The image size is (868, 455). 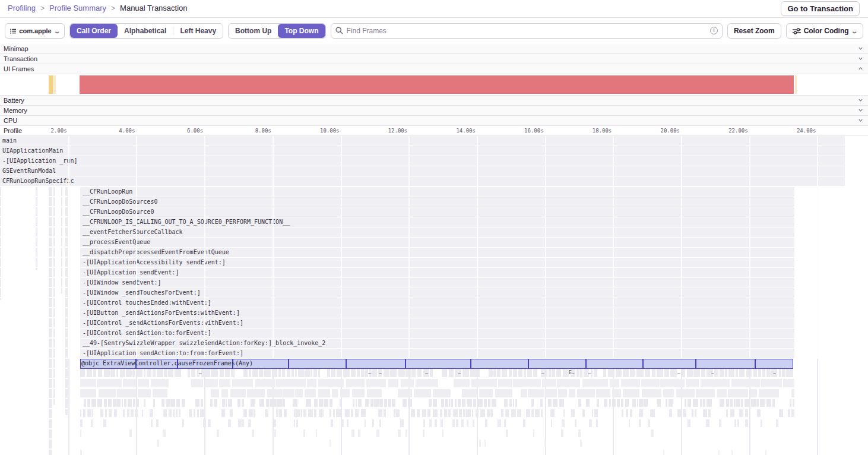 What do you see at coordinates (437, 202) in the screenshot?
I see `flame-frame: __CFRunLoopDoSources0` at bounding box center [437, 202].